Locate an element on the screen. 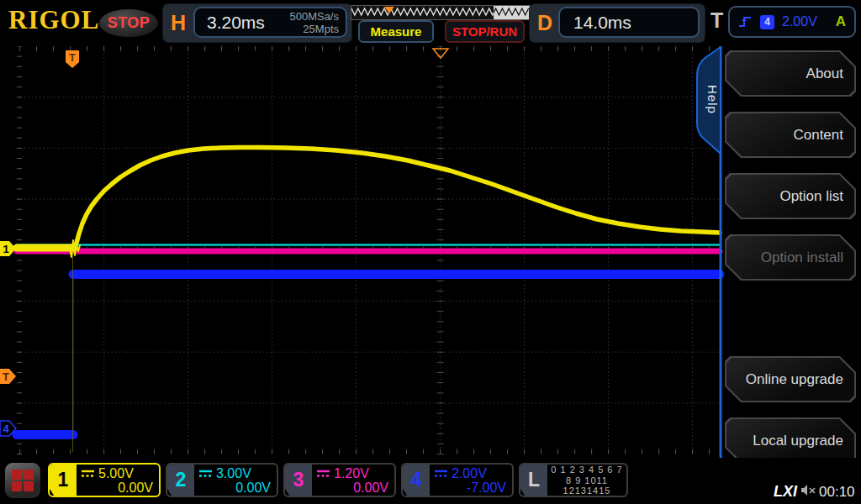 The width and height of the screenshot is (861, 504). svg-text: 1 is located at coordinates (5, 249).